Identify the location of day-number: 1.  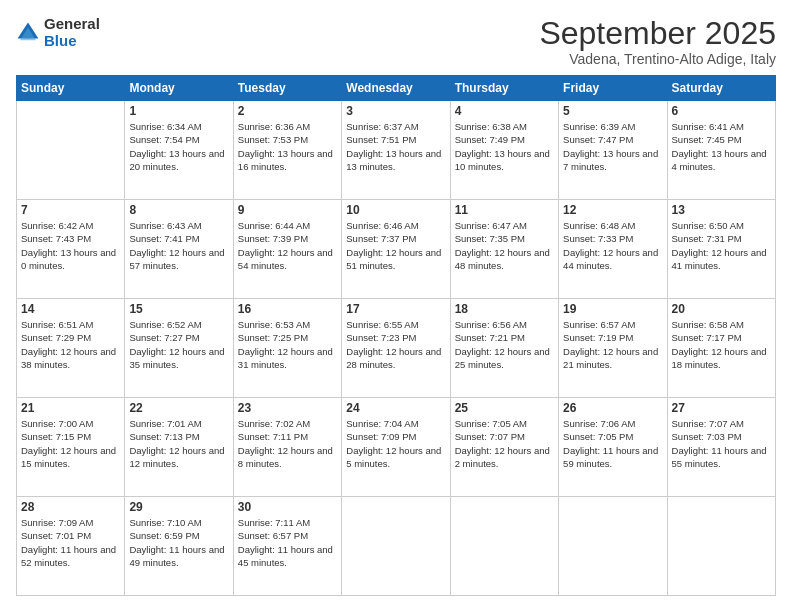
(178, 111).